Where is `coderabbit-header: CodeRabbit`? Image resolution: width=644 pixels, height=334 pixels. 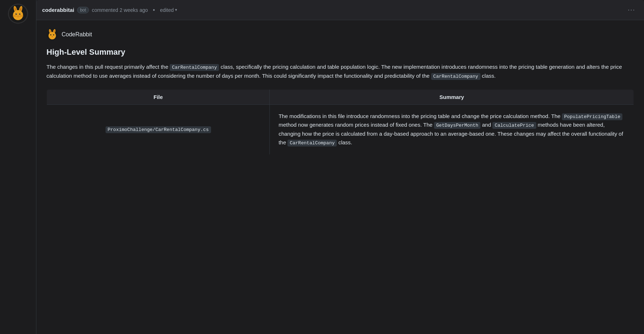 coderabbit-header: CodeRabbit is located at coordinates (340, 35).